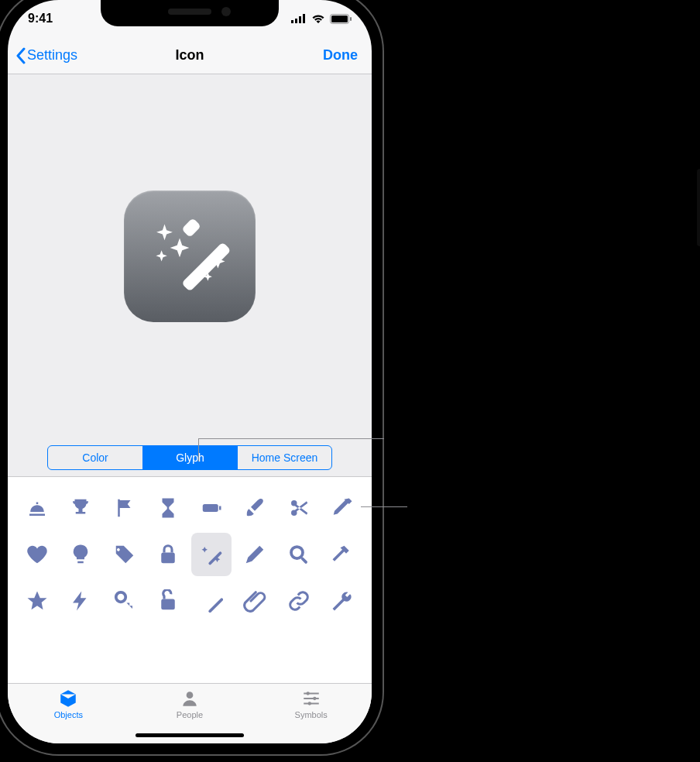 The height and width of the screenshot is (762, 700). What do you see at coordinates (211, 508) in the screenshot?
I see `glyph-battery` at bounding box center [211, 508].